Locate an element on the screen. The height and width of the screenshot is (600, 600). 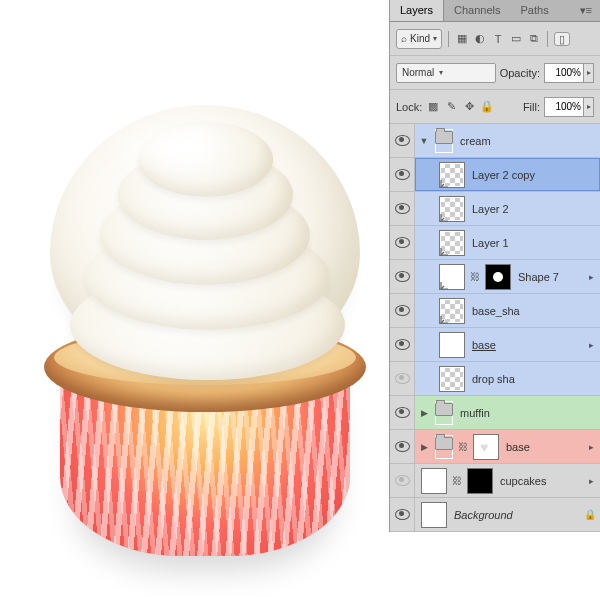
blend-opacity-row: Normal▾ Opacity: ▸ is located at coordinates (495, 73).